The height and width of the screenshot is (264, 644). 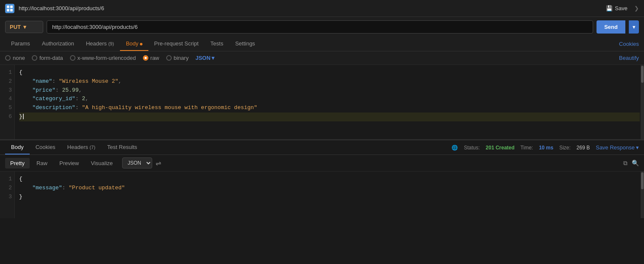 I want to click on status-code: 201 Created, so click(x=500, y=148).